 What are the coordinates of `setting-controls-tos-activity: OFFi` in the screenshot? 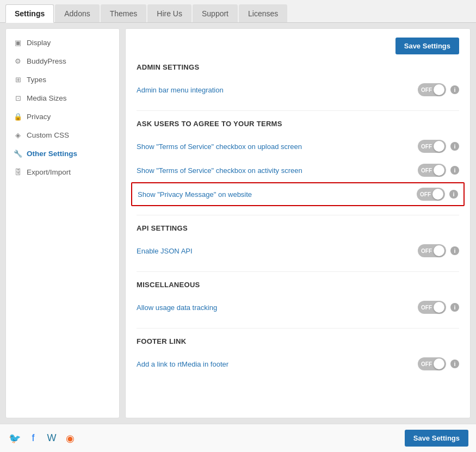 It's located at (438, 170).